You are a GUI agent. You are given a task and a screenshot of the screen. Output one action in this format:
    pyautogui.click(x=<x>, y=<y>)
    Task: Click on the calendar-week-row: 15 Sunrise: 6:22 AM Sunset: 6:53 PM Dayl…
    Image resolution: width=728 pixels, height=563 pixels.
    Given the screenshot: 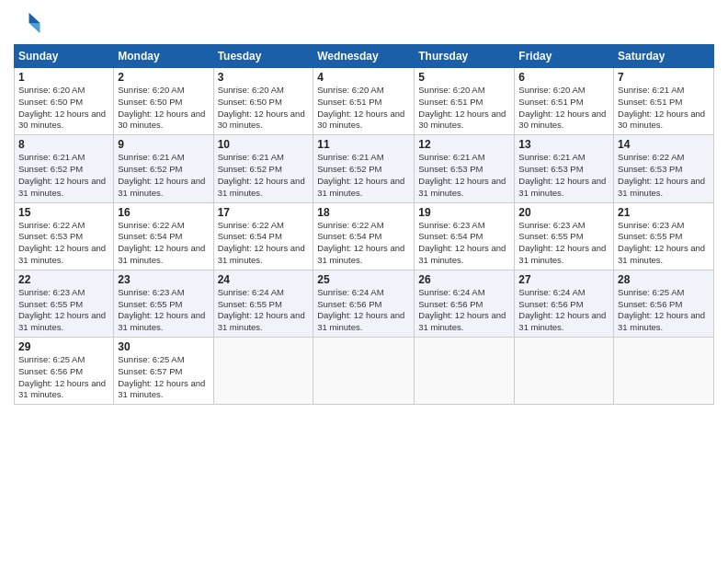 What is the action you would take?
    pyautogui.click(x=364, y=236)
    